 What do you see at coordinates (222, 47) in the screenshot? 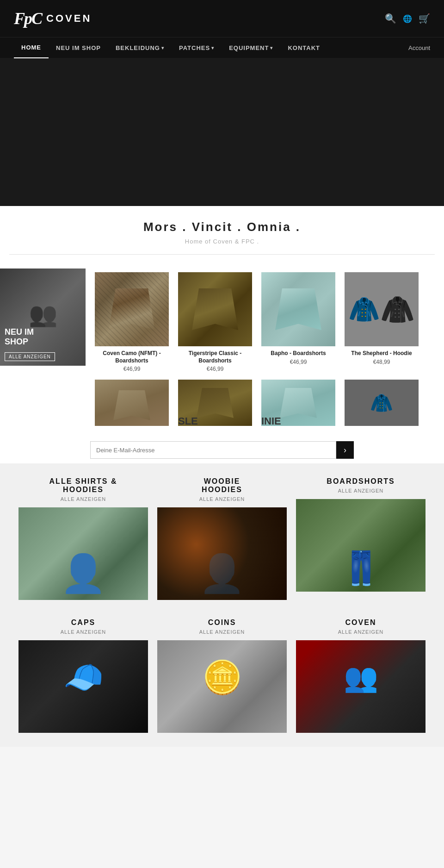
I see `main-nav: HOME NEU IM SHOP BEKLEIDUNG ▾ PATCHES ▾ …` at bounding box center [222, 47].